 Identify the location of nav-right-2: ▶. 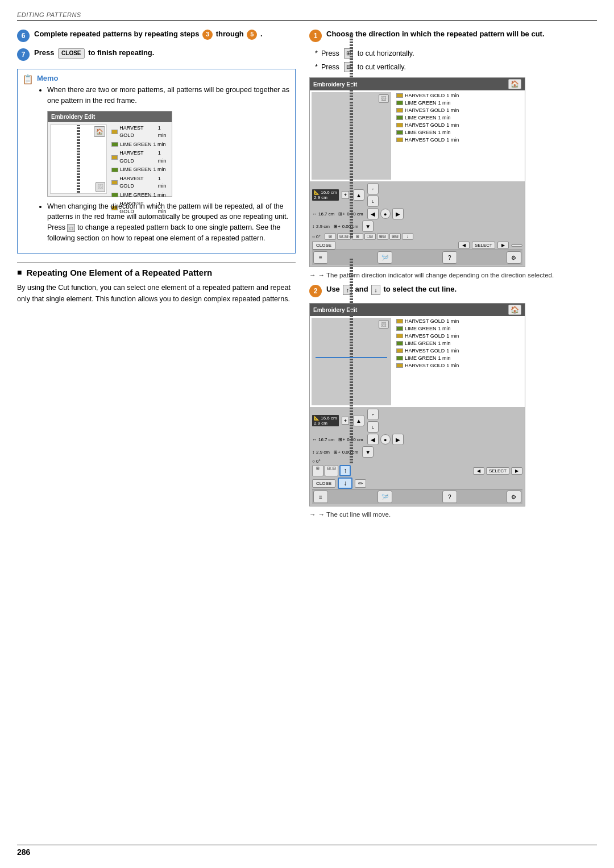
(398, 439).